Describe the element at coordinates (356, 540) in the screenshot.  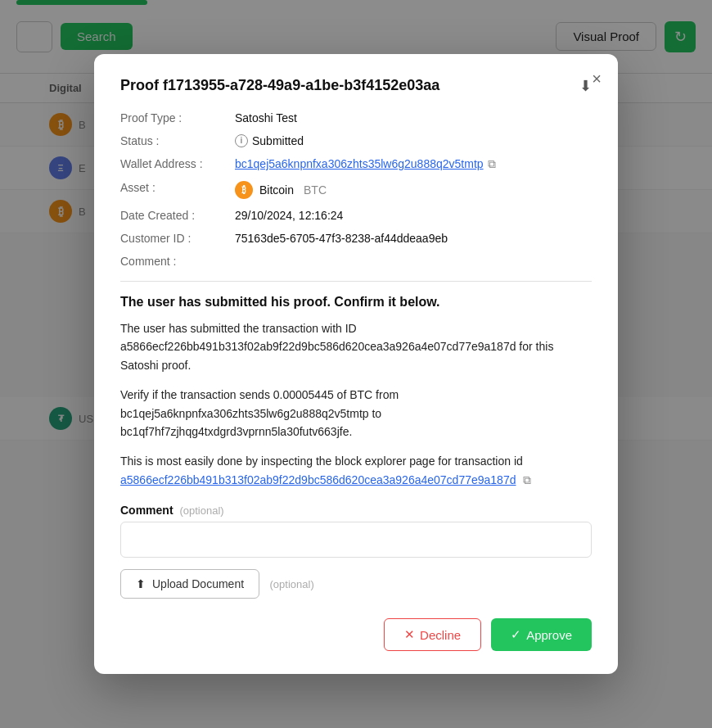
I see `comment-input` at that location.